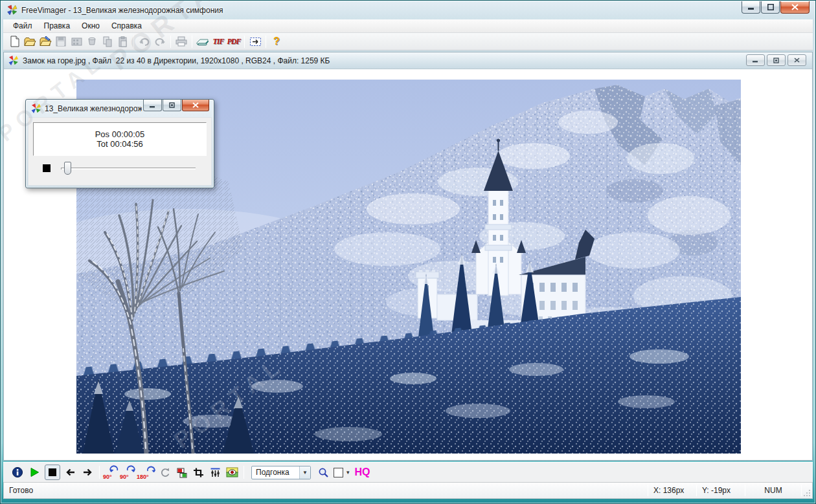 This screenshot has width=816, height=504. I want to click on print-icon, so click(181, 41).